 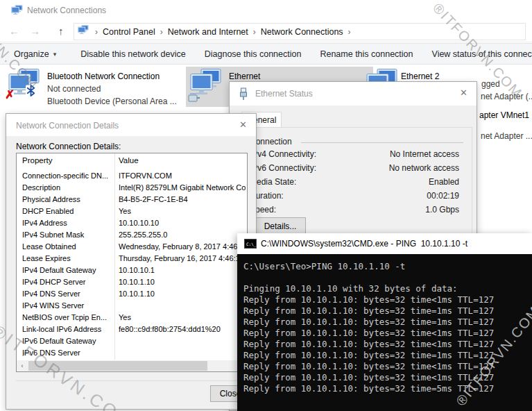 What do you see at coordinates (283, 154) in the screenshot?
I see `status-label: IPv4 Connectivity:` at bounding box center [283, 154].